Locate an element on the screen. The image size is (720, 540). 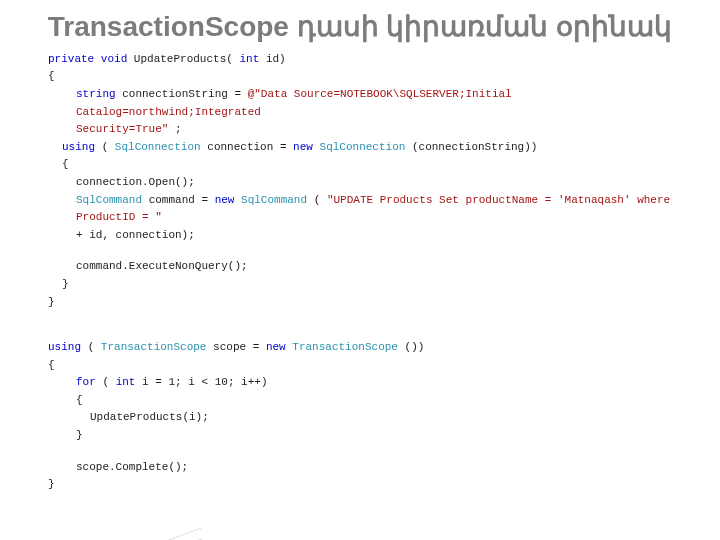
code-line: using ( TransactionScope scope = new Tra… is located at coordinates (366, 348).